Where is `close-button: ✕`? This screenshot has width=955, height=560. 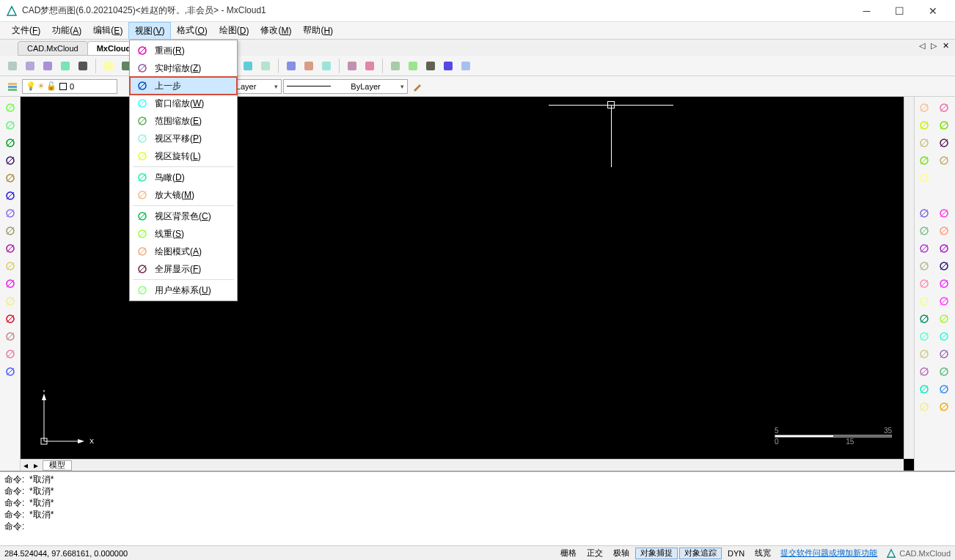 close-button: ✕ is located at coordinates (933, 11).